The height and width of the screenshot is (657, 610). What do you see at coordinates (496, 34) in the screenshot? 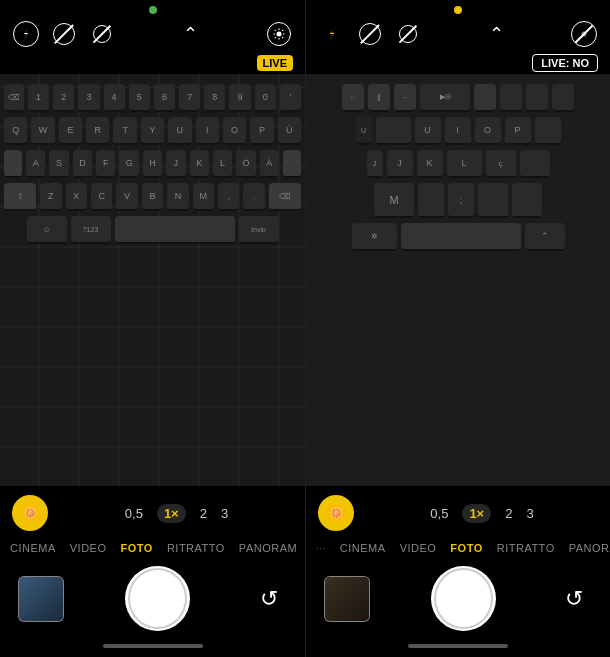
I see `chevron-icon-right: ⌃` at bounding box center [496, 34].